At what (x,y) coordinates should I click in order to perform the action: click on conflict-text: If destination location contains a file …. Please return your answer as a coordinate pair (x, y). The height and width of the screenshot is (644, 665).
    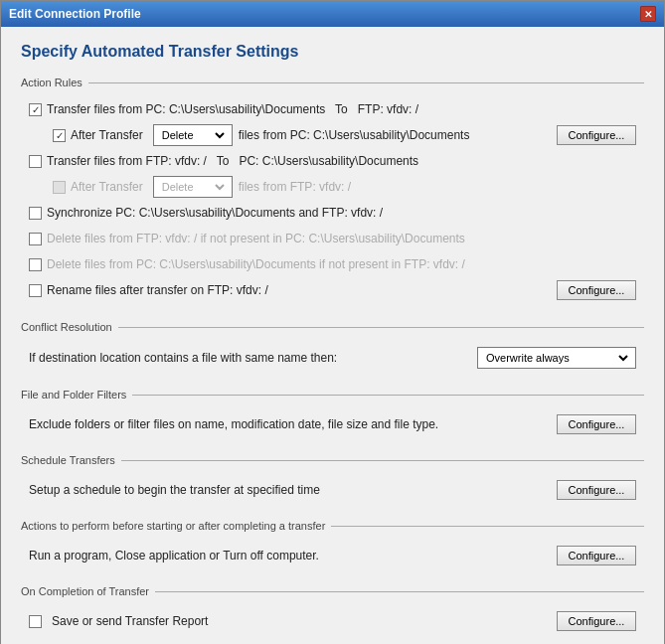
    Looking at the image, I should click on (252, 358).